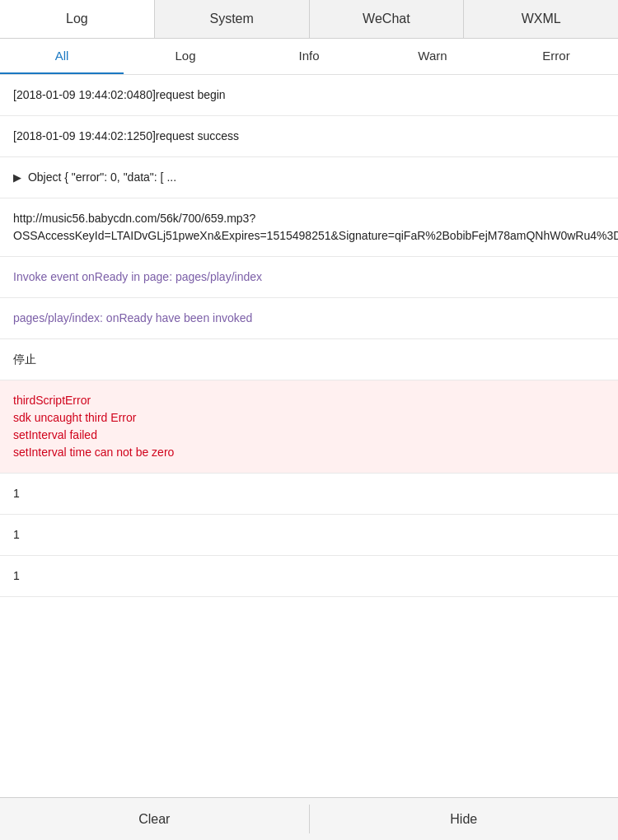  Describe the element at coordinates (309, 453) in the screenshot. I see `error-line-4: setInterval time can not be zero` at that location.